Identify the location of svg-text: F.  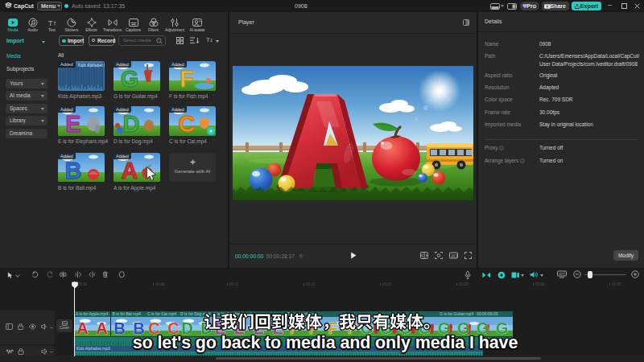
(187, 79).